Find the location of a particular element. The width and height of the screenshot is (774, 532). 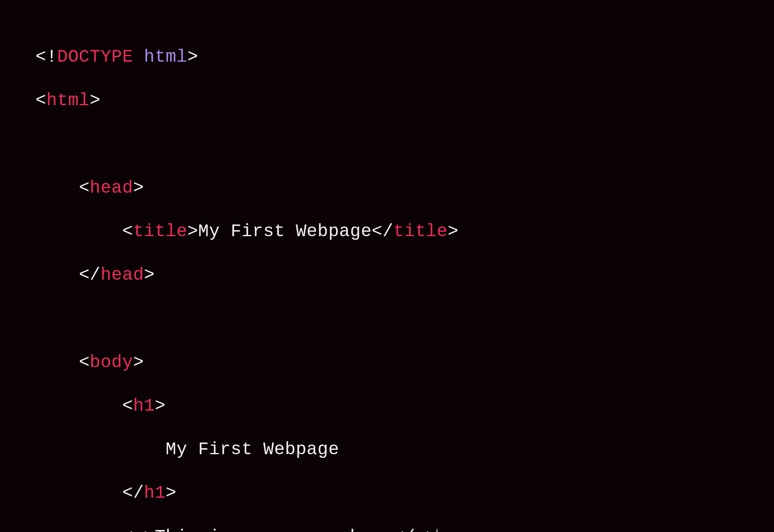

code-line-9: <h1> is located at coordinates (405, 406).